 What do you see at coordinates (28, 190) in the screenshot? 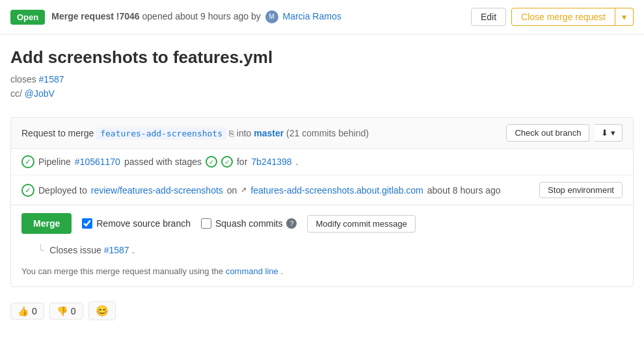
I see `deployed-check-icon: ✓` at bounding box center [28, 190].